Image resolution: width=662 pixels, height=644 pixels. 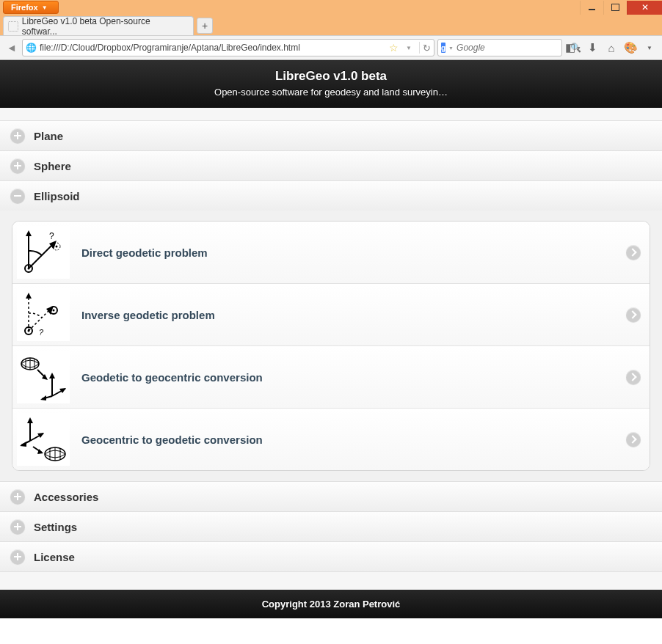 I want to click on list-item-label: Geocentric to geodetic conversion, so click(x=348, y=440).